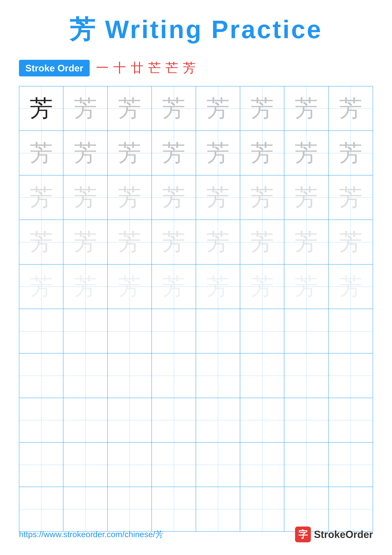 Image resolution: width=392 pixels, height=555 pixels. Describe the element at coordinates (86, 153) in the screenshot. I see `grid-cell-2-2: 芳` at that location.